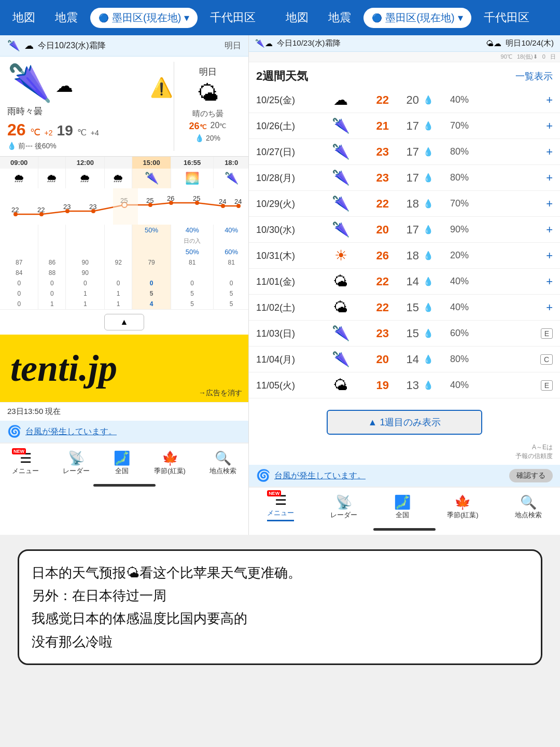 This screenshot has width=560, height=747. I want to click on drop-1101: 💧, so click(428, 281).